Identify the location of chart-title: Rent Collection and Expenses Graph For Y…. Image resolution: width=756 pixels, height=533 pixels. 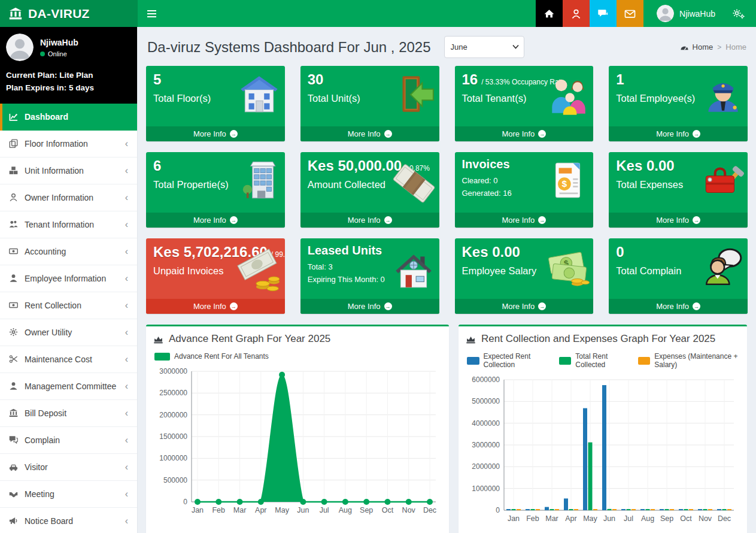
(603, 339).